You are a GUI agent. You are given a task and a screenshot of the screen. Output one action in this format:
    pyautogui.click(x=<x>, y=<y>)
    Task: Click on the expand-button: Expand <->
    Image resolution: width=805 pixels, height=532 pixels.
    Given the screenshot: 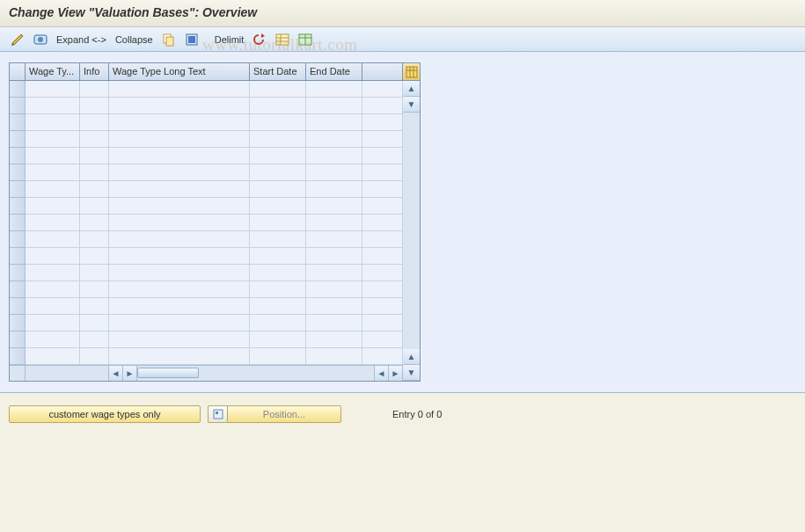 What is the action you would take?
    pyautogui.click(x=81, y=40)
    